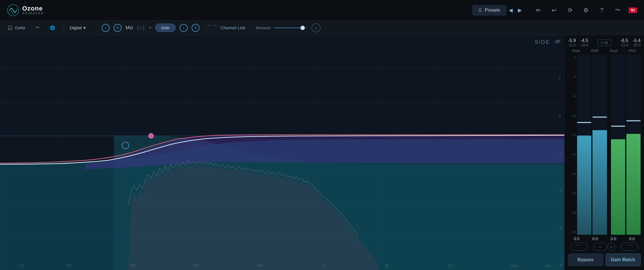  Describe the element at coordinates (303, 28) in the screenshot. I see `amount-slider-thumb` at that location.